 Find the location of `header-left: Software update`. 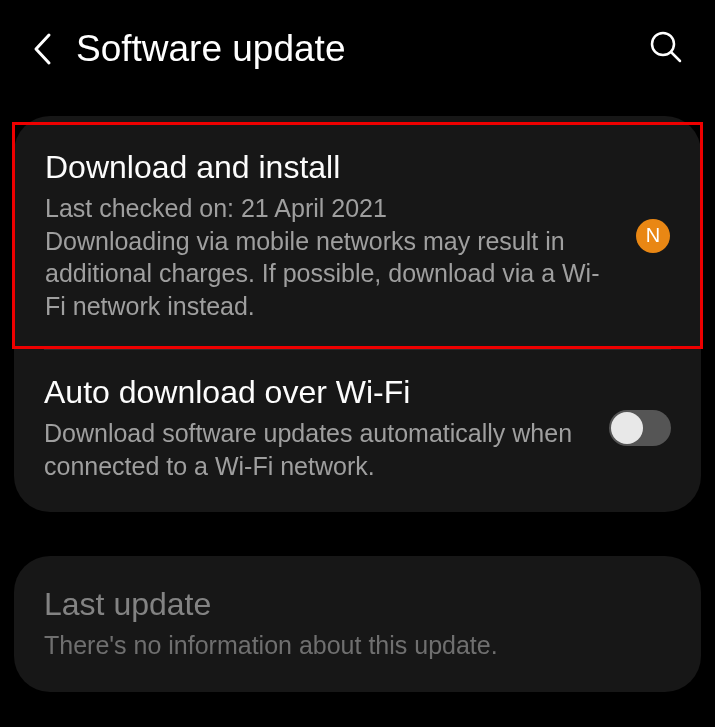

header-left: Software update is located at coordinates (188, 49).